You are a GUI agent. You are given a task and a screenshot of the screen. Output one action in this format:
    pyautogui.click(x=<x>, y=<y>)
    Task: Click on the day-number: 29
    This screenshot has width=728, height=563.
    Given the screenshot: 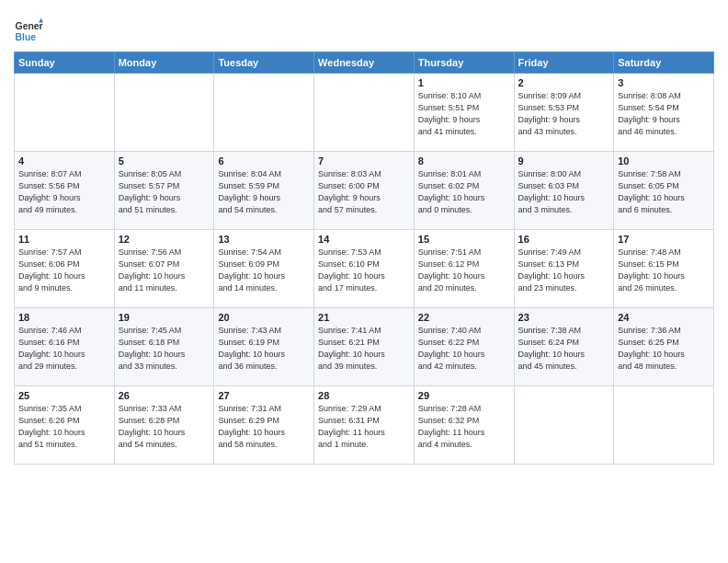 What is the action you would take?
    pyautogui.click(x=464, y=396)
    